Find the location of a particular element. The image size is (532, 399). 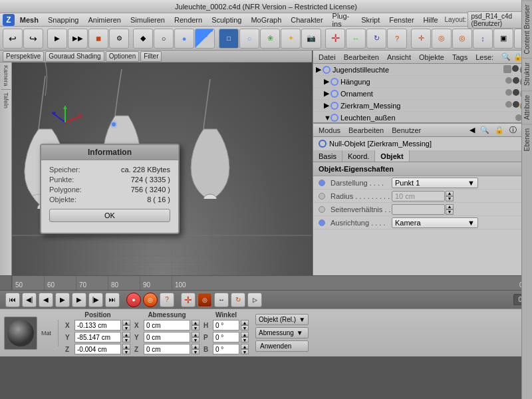

abmessung-dropdown: Abmessung ▼ is located at coordinates (282, 332).